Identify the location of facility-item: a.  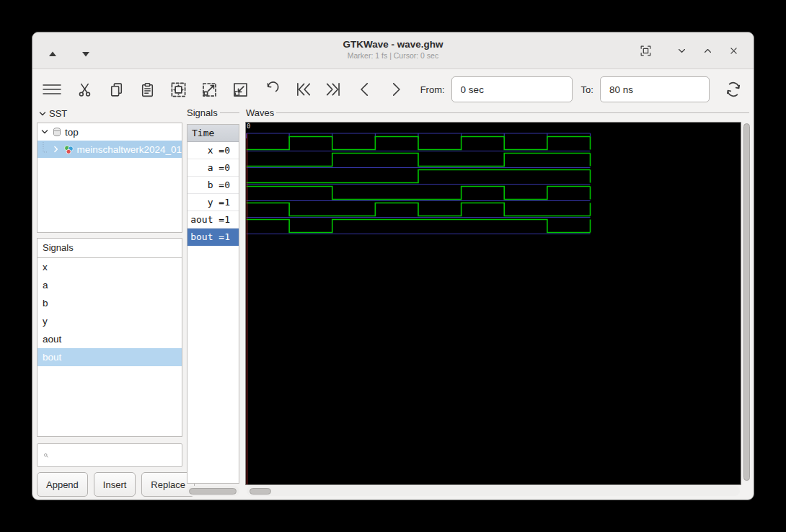
(110, 285).